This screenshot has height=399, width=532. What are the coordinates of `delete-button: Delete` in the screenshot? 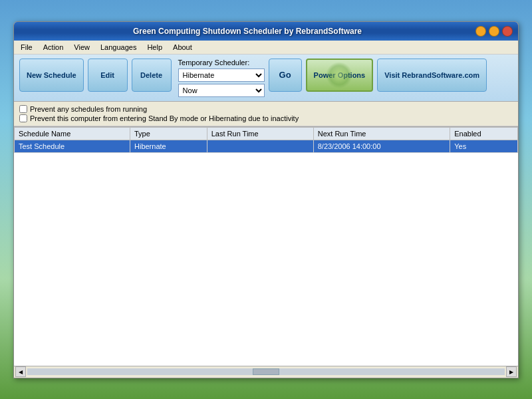 It's located at (152, 75).